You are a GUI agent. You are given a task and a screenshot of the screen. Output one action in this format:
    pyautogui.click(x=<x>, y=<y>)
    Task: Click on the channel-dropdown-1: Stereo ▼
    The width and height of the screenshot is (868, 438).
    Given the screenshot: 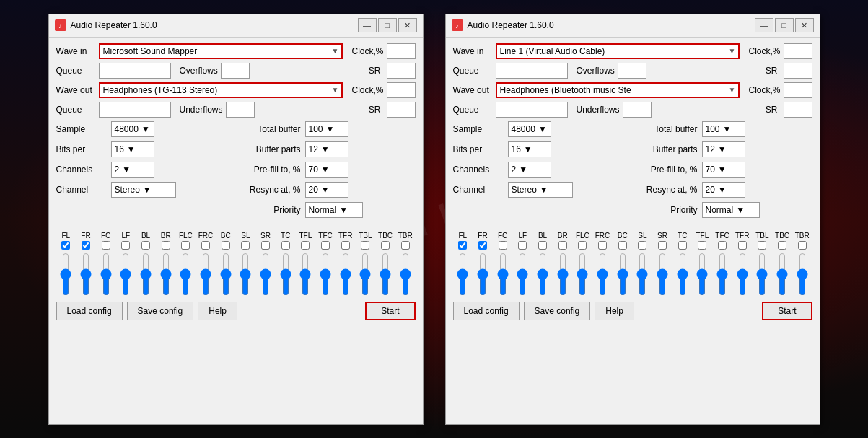 What is the action you would take?
    pyautogui.click(x=144, y=190)
    